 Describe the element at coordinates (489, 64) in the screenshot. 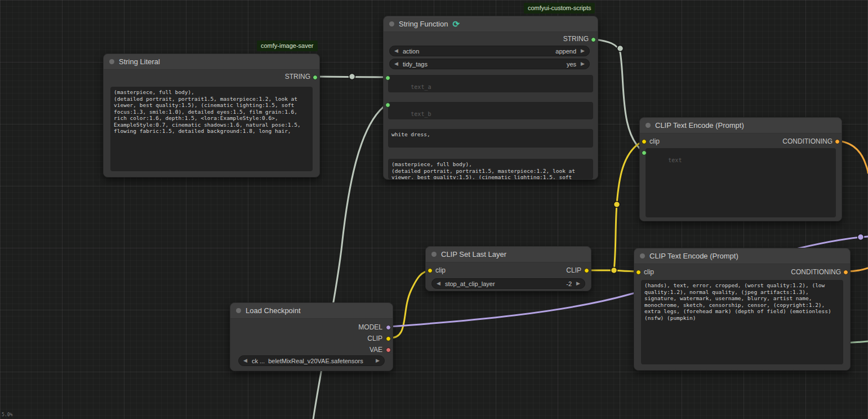

I see `tidy-tags-combo: ◀ tidy_tags yes ▶` at that location.